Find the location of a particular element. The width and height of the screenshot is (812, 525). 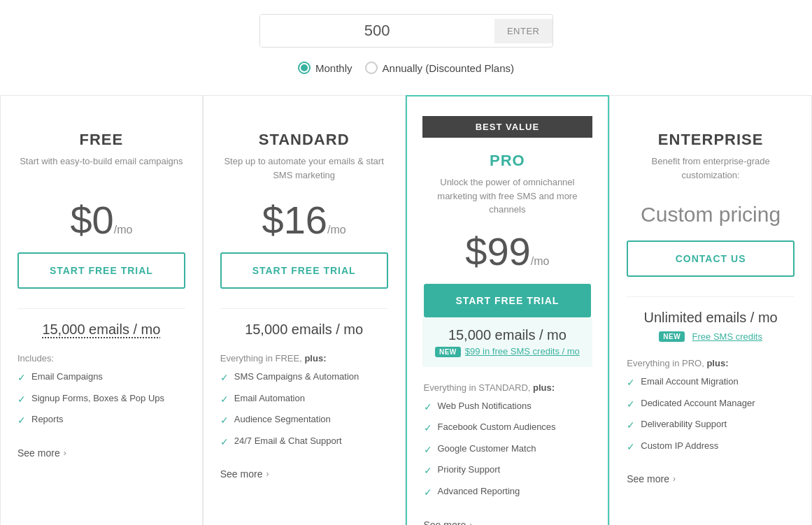

contacts-input is located at coordinates (378, 31).